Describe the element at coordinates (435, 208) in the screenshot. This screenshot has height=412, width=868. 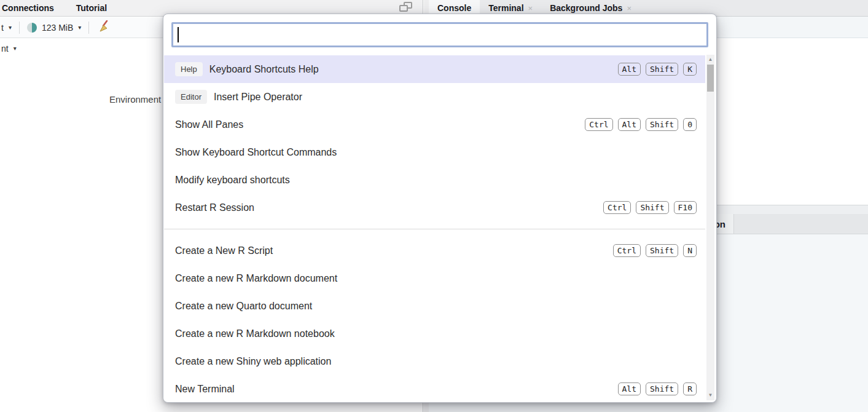
I see `palette-item: Restart R Session CtrlShiftF10` at that location.